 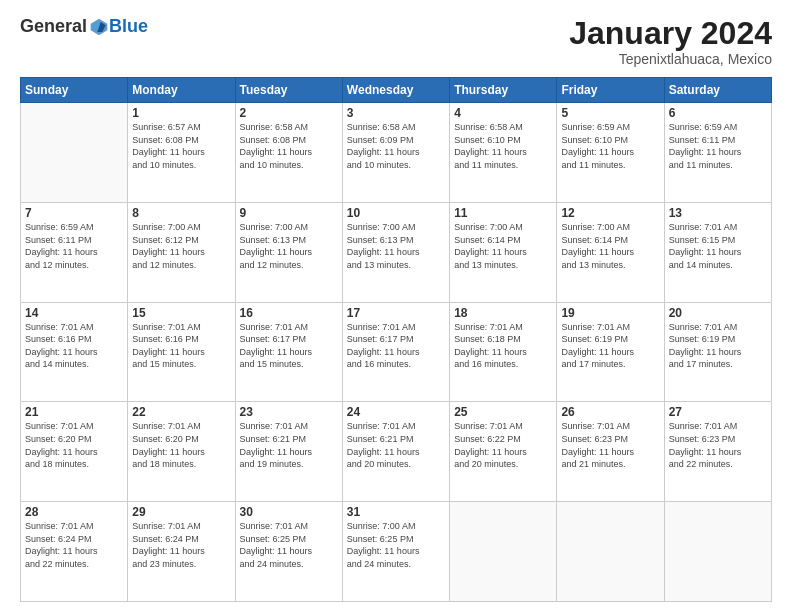 I want to click on calendar-cell: 8Sunrise: 7:00 AM Sunset: 6:12 PM Daylig…, so click(x=182, y=252).